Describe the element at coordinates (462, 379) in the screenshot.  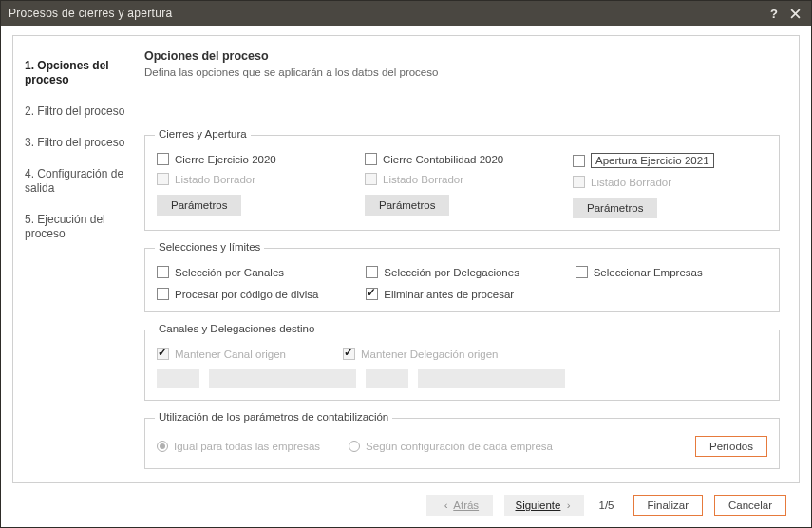
I see `dest-inputs` at that location.